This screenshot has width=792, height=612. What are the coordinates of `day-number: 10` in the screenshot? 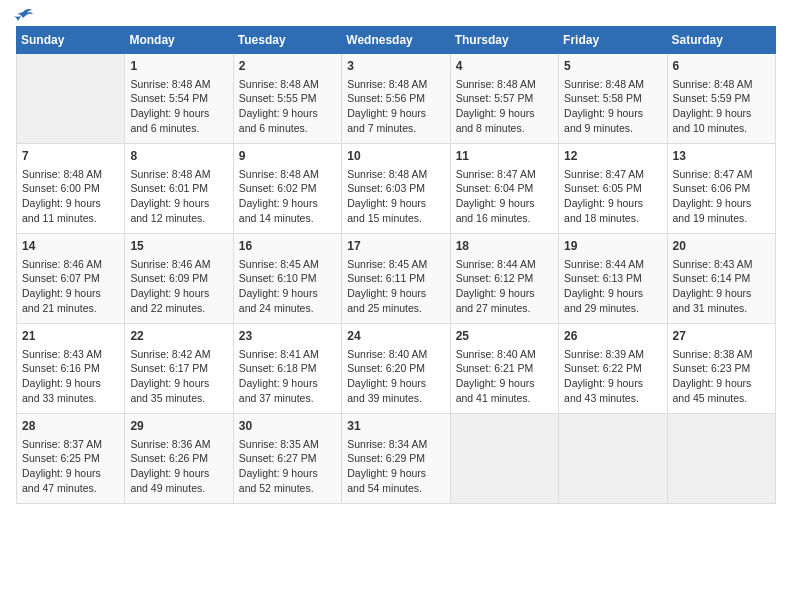 It's located at (396, 156).